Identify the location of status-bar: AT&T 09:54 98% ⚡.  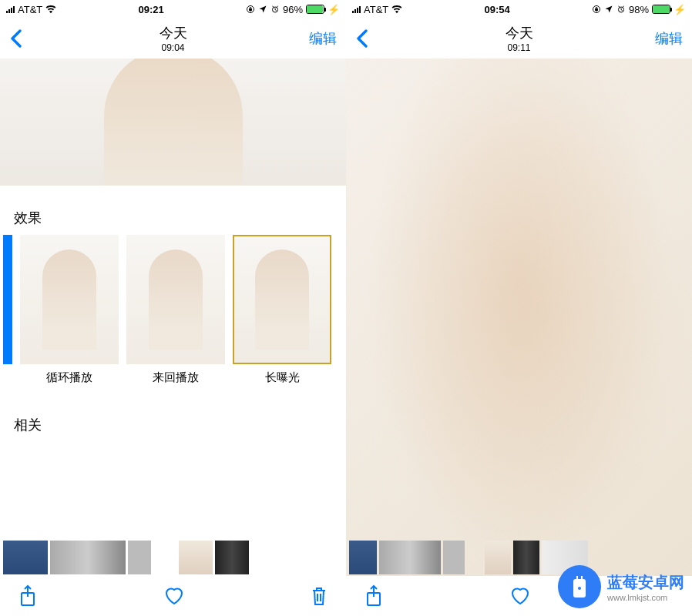
(519, 9).